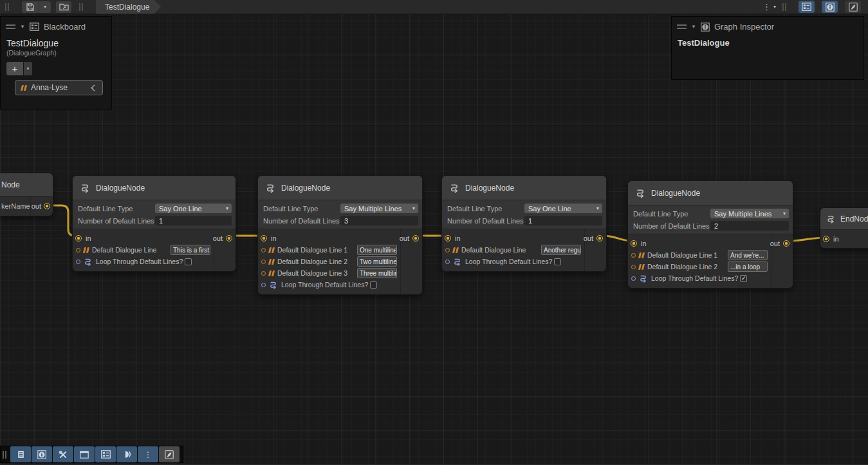 The height and width of the screenshot is (465, 868). Describe the element at coordinates (84, 455) in the screenshot. I see `window-toggle-button` at that location.